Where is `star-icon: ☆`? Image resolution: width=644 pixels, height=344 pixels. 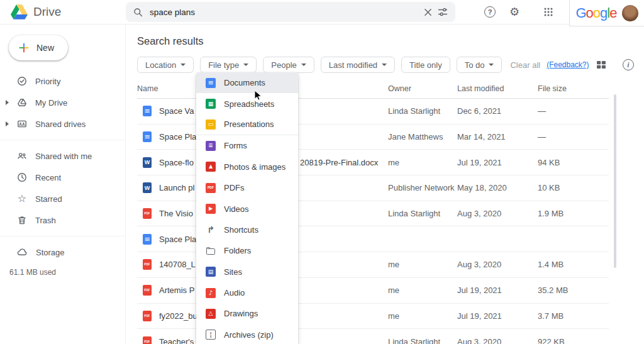
star-icon: ☆ is located at coordinates (22, 199).